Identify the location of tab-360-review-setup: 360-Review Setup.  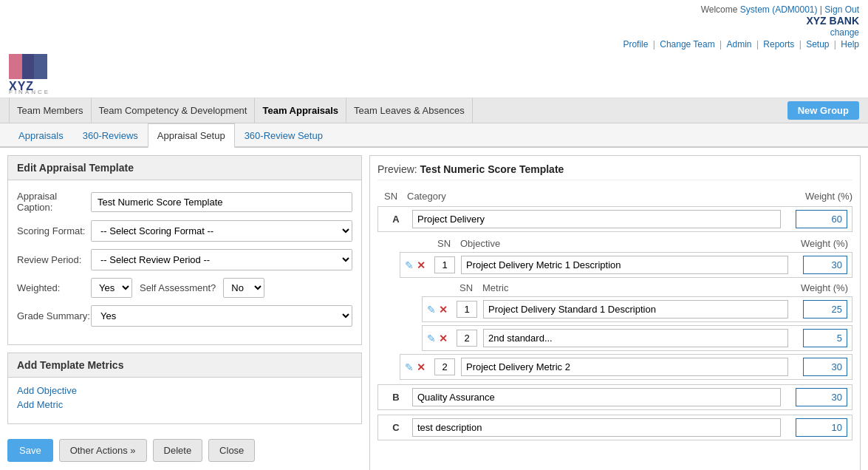
(284, 136).